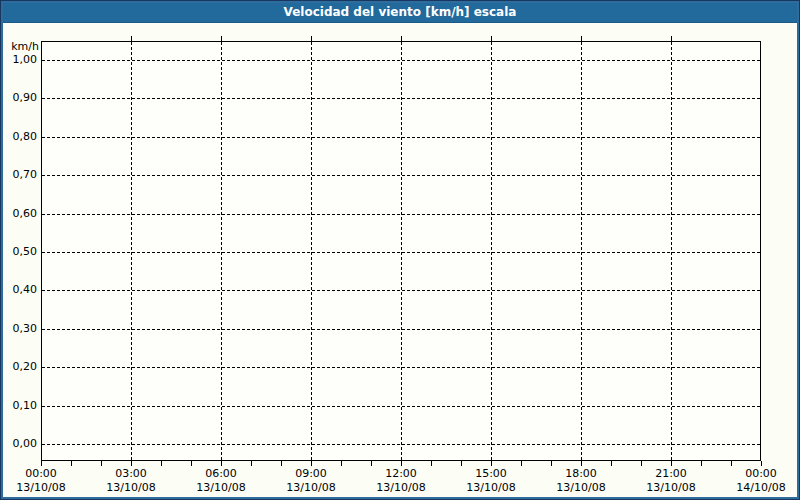  I want to click on x-tick-label: 21:0013/10/08, so click(671, 481).